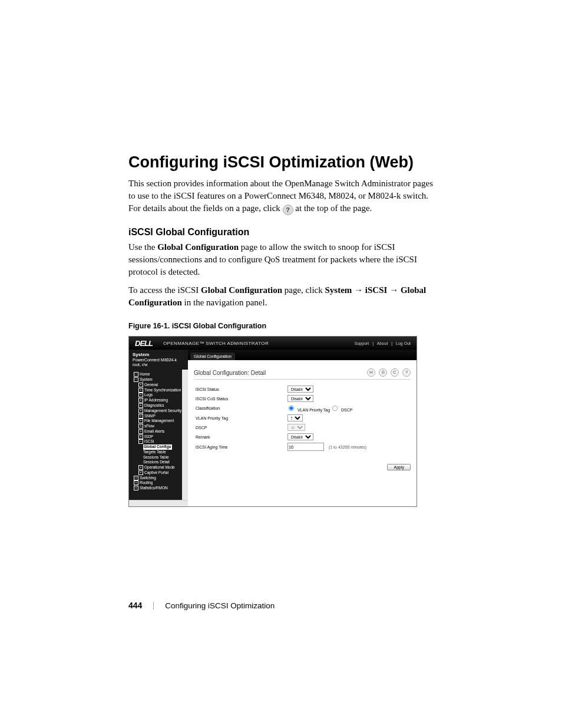 Image resolution: width=562 pixels, height=728 pixels. I want to click on select-vlan-priority: 5, so click(295, 418).